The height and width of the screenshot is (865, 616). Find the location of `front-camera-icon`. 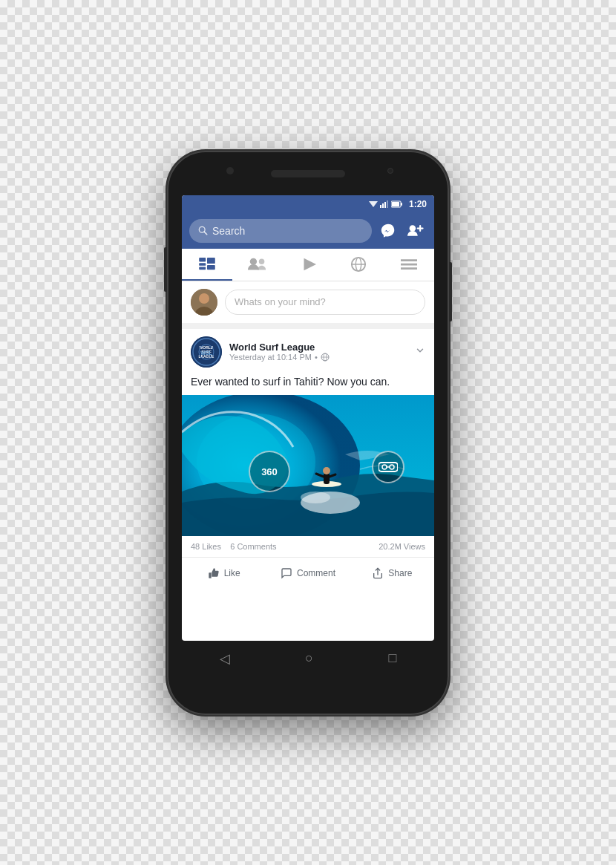

front-camera-icon is located at coordinates (230, 171).